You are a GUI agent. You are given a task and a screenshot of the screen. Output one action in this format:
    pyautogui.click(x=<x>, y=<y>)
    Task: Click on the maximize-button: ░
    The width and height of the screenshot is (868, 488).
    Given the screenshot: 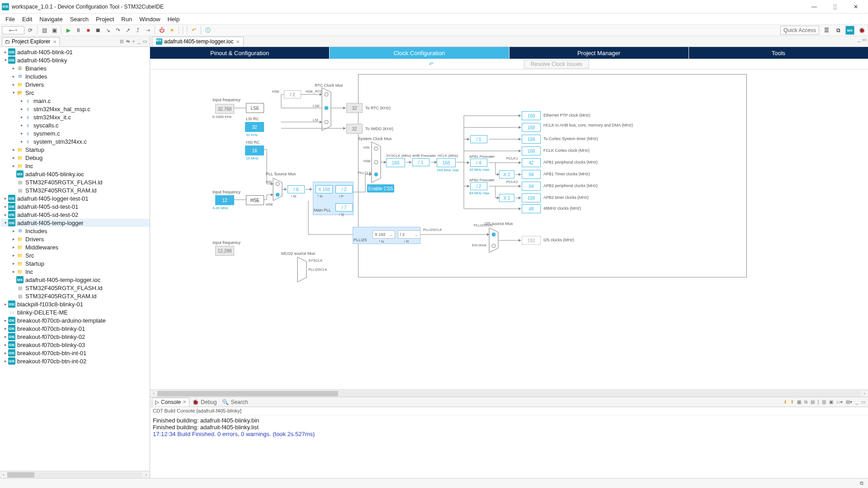 What is the action you would take?
    pyautogui.click(x=835, y=7)
    